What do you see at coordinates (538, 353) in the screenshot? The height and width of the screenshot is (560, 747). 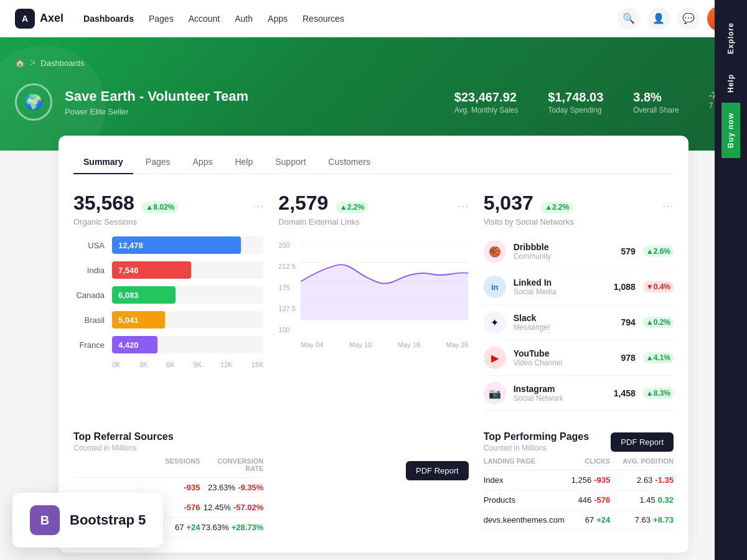 I see `youtube-name: YouTube` at bounding box center [538, 353].